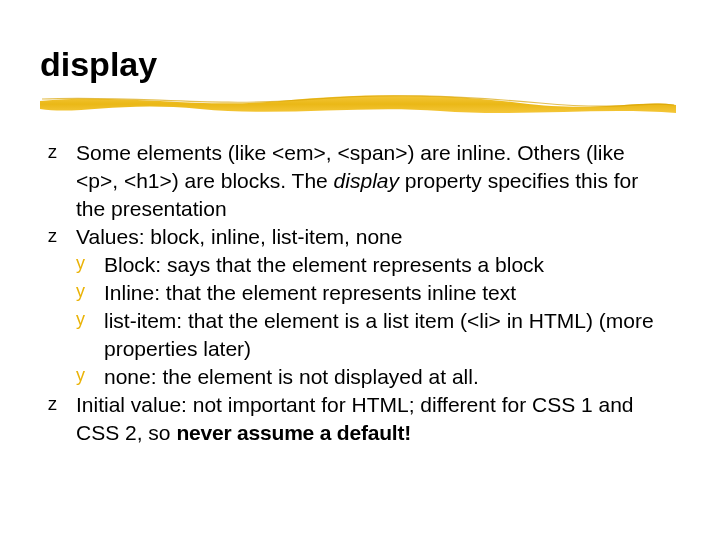 The width and height of the screenshot is (720, 540). What do you see at coordinates (355, 418) in the screenshot?
I see `bullet-text: Initial value: not important for HTML; d…` at bounding box center [355, 418].